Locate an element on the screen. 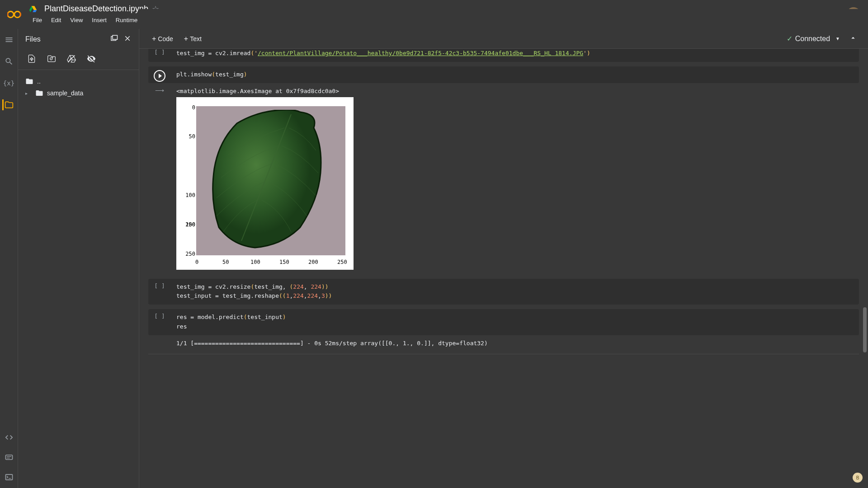  add-text-button: +Text is located at coordinates (193, 39).